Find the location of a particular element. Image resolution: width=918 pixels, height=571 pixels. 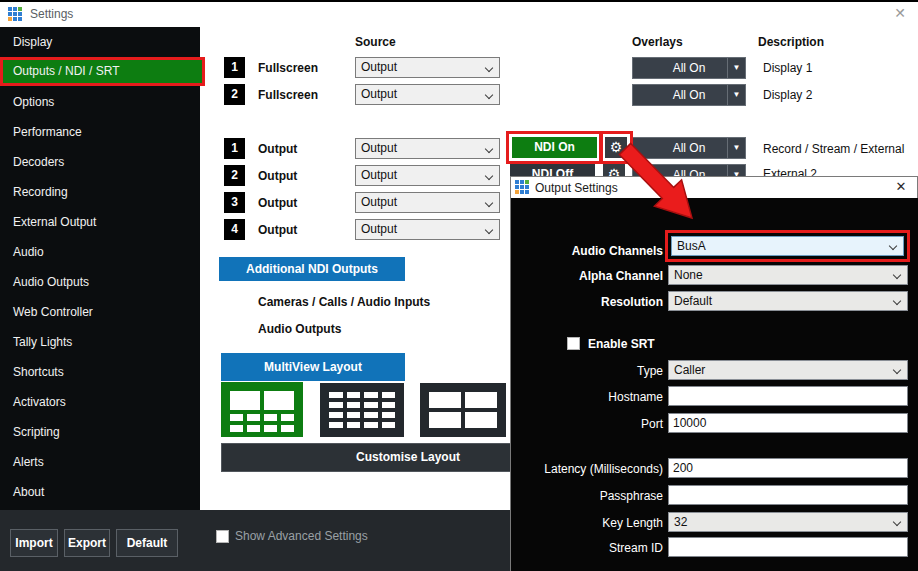

show-advanced-settings-checkbox is located at coordinates (222, 536).